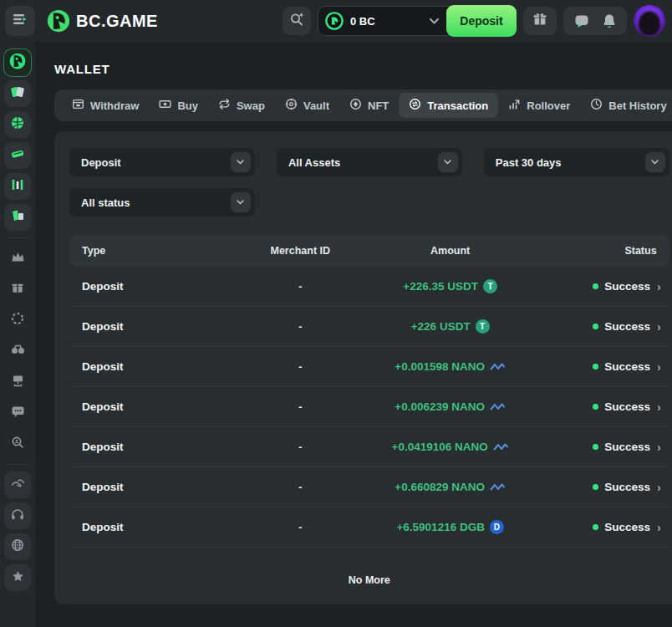  I want to click on filters: Deposit All Assets Past 30 days All stat…, so click(369, 182).